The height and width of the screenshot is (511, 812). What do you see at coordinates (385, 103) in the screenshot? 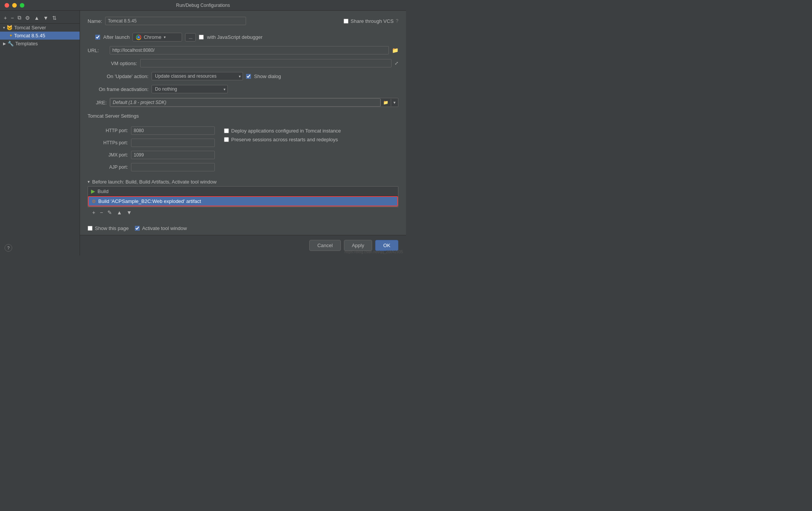
I see `jre-folder-button: 📁` at bounding box center [385, 103].